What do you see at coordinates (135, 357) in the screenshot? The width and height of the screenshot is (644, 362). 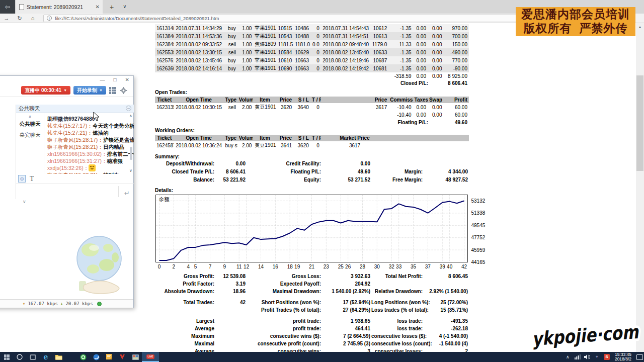 I see `misc-app-icon` at bounding box center [135, 357].